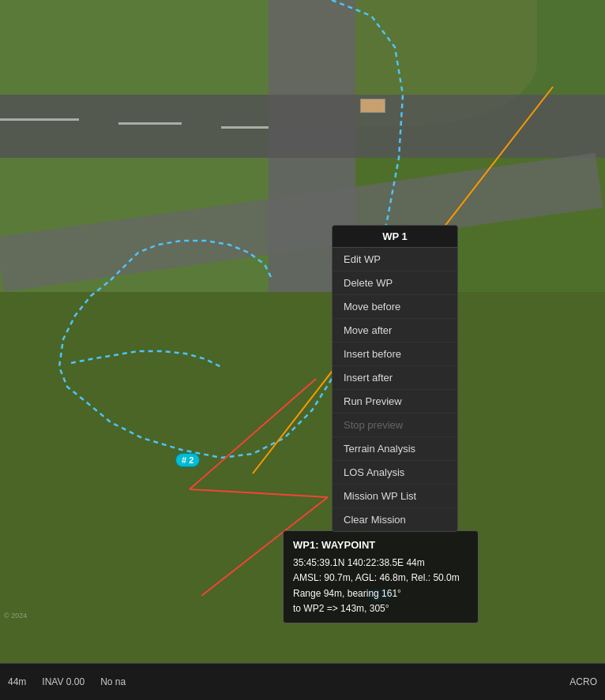 This screenshot has height=700, width=605. What do you see at coordinates (17, 682) in the screenshot?
I see `status-altitude: 44m` at bounding box center [17, 682].